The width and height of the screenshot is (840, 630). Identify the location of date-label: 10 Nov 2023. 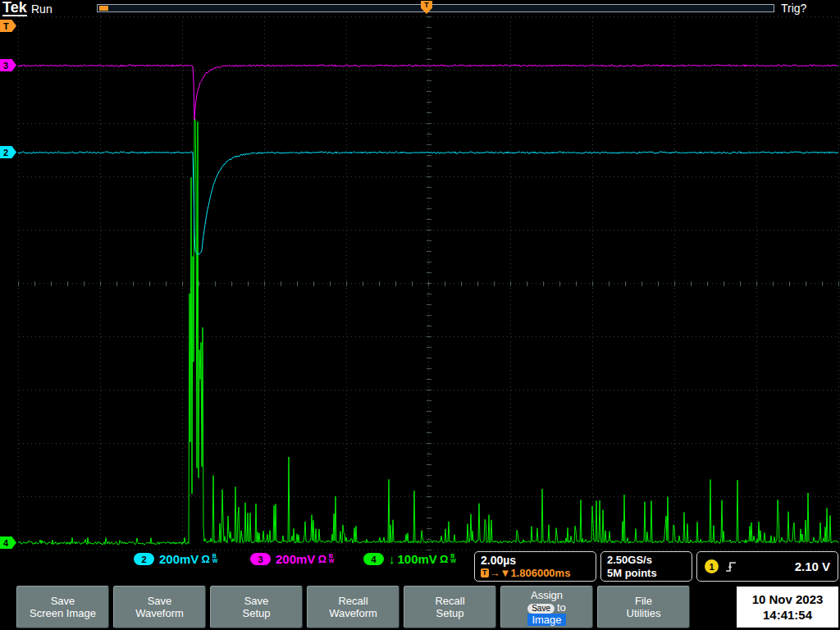
(788, 599).